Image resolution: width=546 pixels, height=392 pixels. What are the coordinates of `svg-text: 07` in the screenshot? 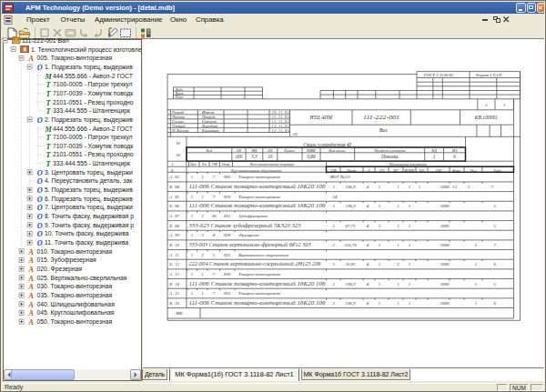 It's located at (177, 216).